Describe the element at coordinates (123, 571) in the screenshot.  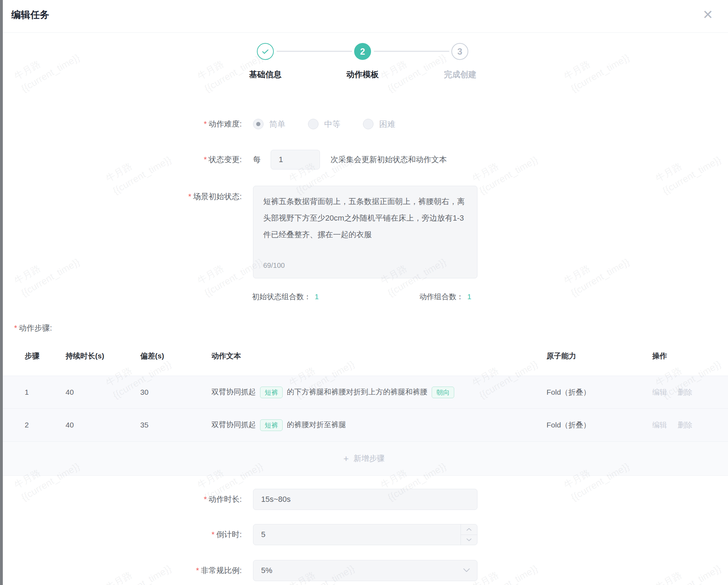
I see `unusual-ratio-label: *非常规比例:` at that location.